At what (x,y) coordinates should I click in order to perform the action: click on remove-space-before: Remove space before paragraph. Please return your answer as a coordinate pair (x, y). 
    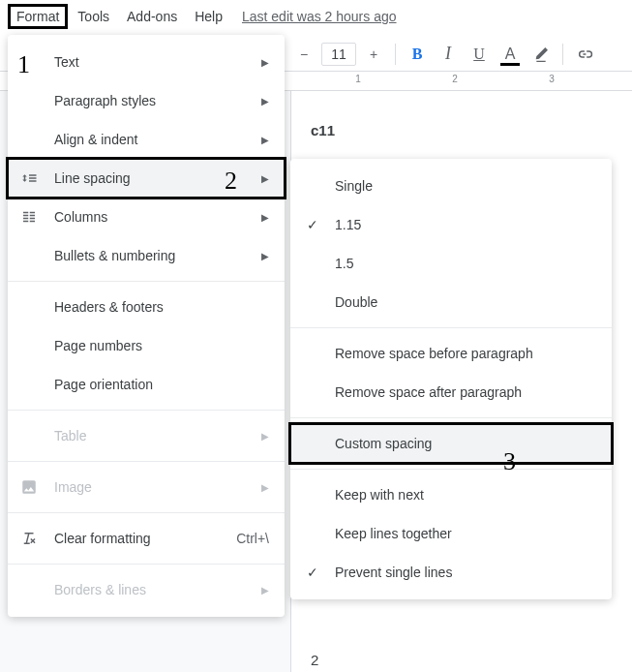
    Looking at the image, I should click on (451, 353).